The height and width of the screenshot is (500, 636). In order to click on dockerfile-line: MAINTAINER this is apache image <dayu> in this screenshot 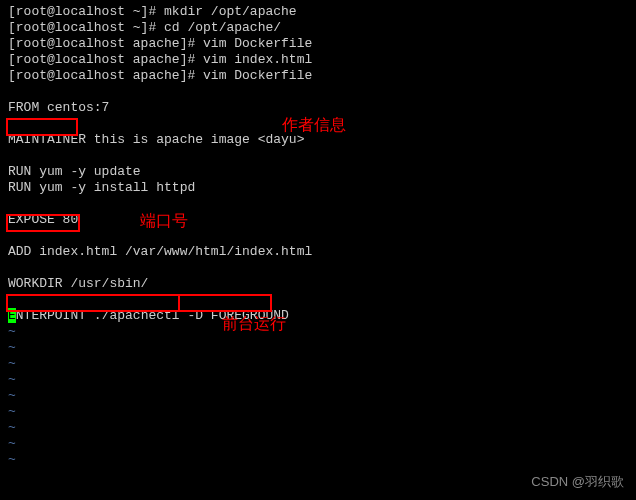, I will do `click(318, 140)`.